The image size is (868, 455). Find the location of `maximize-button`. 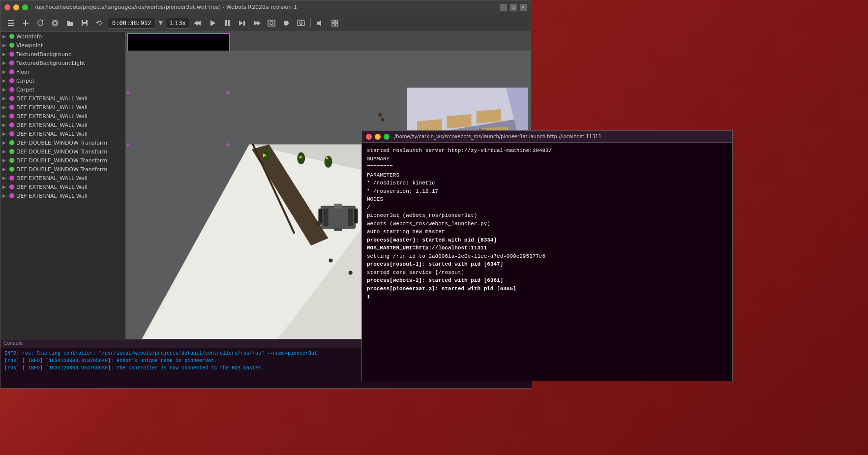

maximize-button is located at coordinates (25, 7).